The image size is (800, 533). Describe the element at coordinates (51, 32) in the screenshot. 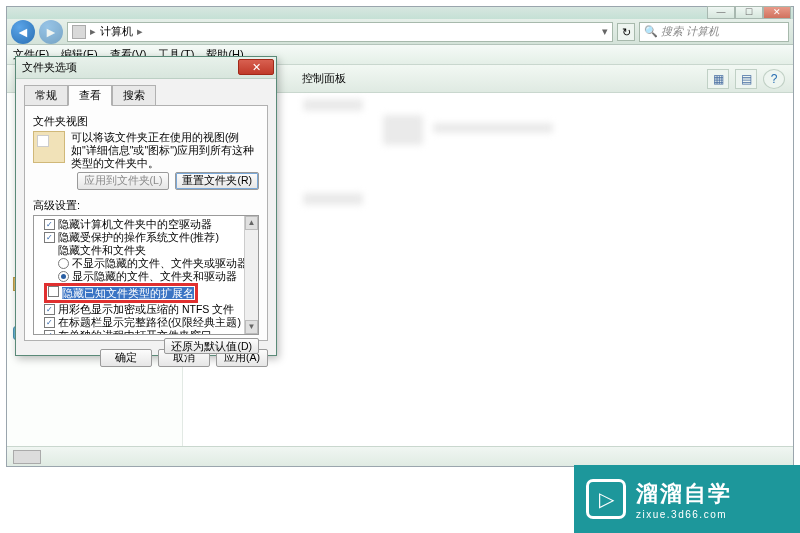

I see `forward-button: ►` at that location.